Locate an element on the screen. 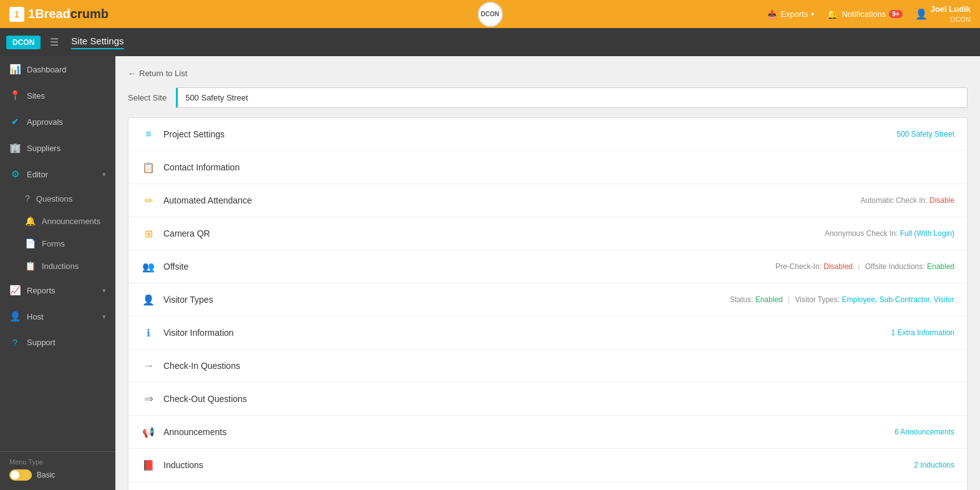  sidebar-item-dashboard: 📊 Dashboard is located at coordinates (57, 69).